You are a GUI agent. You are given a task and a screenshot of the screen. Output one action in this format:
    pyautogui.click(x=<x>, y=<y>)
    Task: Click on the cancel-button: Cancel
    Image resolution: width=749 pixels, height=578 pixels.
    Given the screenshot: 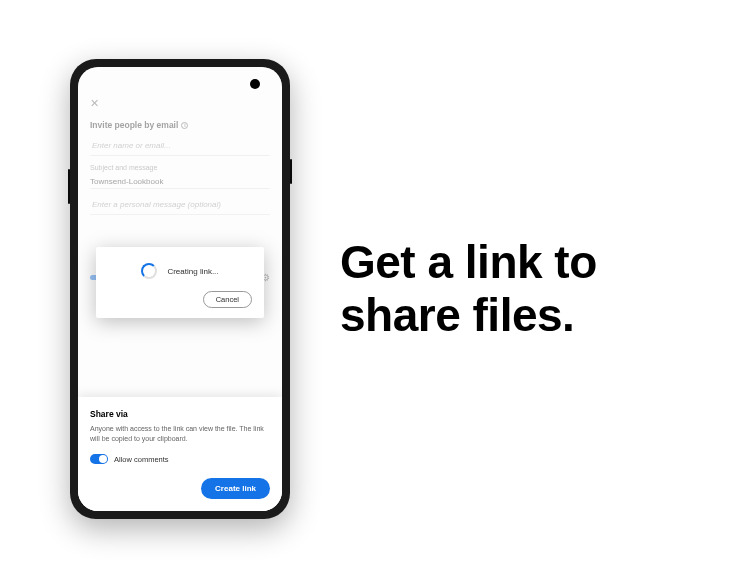 What is the action you would take?
    pyautogui.click(x=228, y=300)
    